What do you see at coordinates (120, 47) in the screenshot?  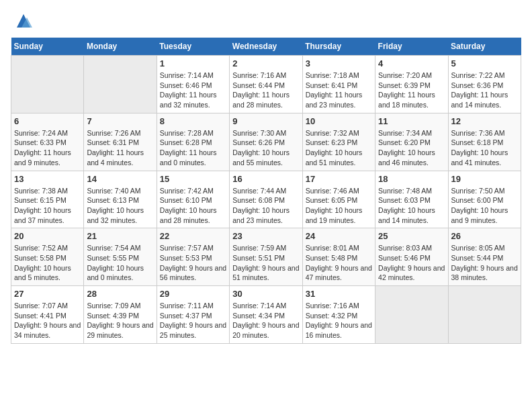 I see `header-monday: Monday` at bounding box center [120, 47].